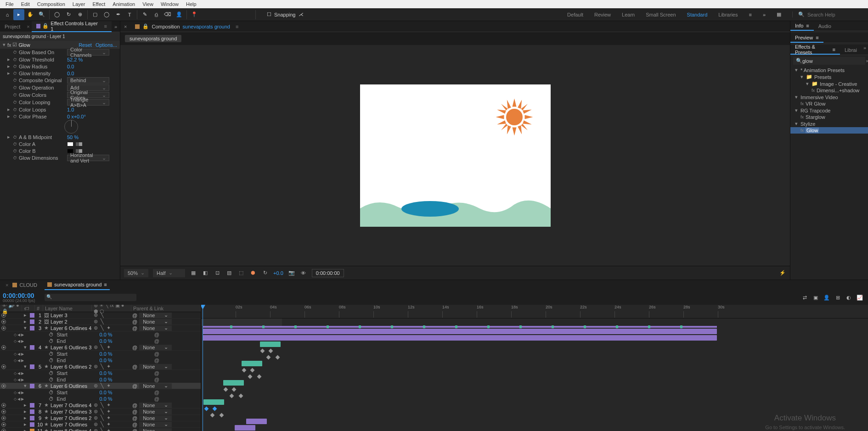 This screenshot has height=431, width=868. Describe the element at coordinates (849, 297) in the screenshot. I see `motion-blur-icon: ◐` at that location.